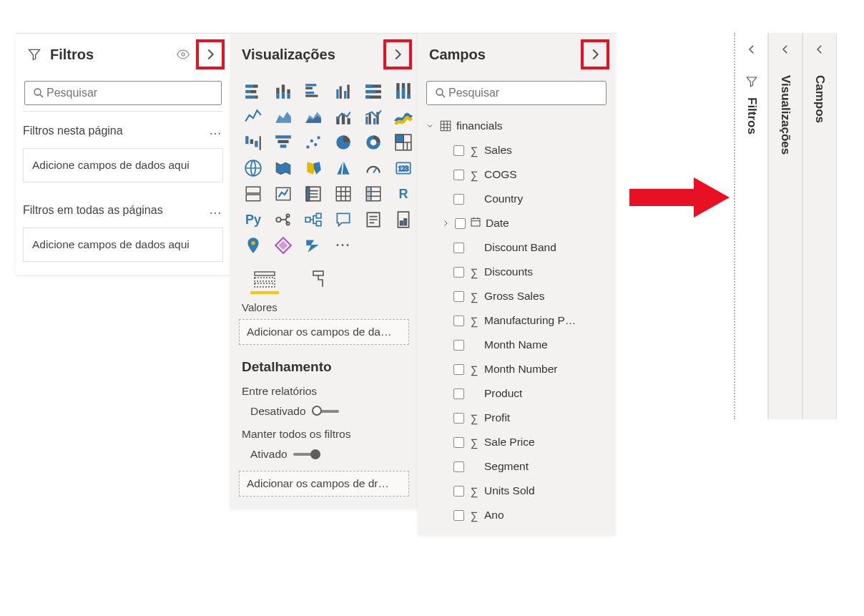  What do you see at coordinates (253, 220) in the screenshot?
I see `viz-py-visual-icon: Py` at bounding box center [253, 220].